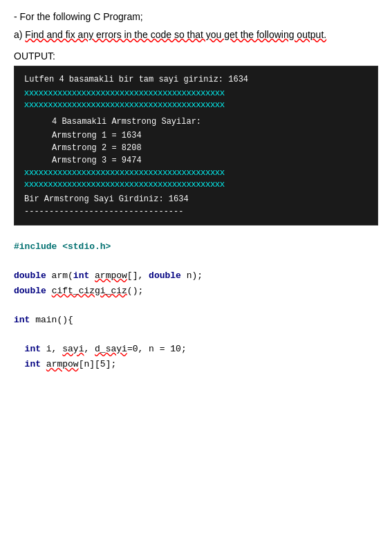 The width and height of the screenshot is (392, 543). Describe the element at coordinates (210, 122) in the screenshot. I see `terminal-armstrong-header: 4 Basamakli Armstrong Sayilar:` at that location.